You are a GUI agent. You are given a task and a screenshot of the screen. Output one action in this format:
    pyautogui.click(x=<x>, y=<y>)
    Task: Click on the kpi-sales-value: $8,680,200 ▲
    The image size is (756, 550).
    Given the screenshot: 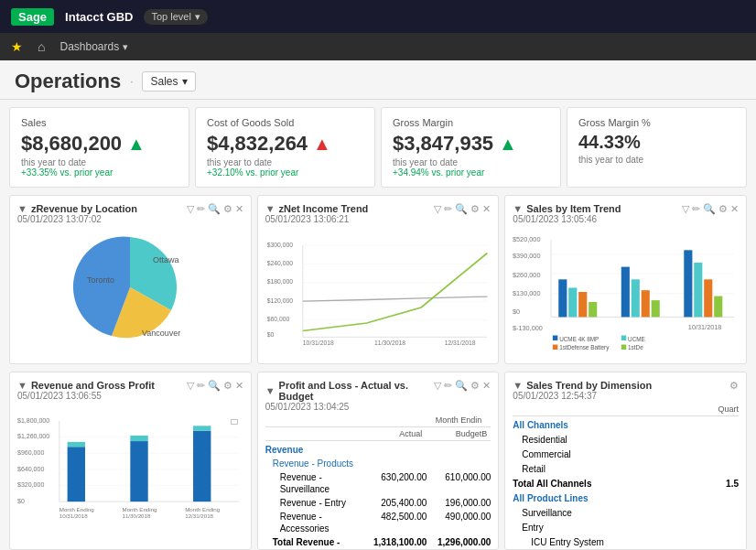 What is the action you would take?
    pyautogui.click(x=99, y=144)
    